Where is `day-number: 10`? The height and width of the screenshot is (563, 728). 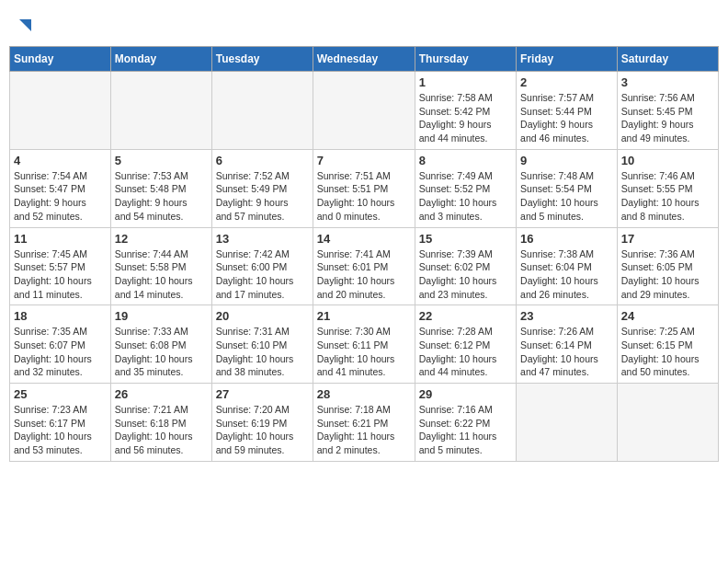 day-number: 10 is located at coordinates (667, 160).